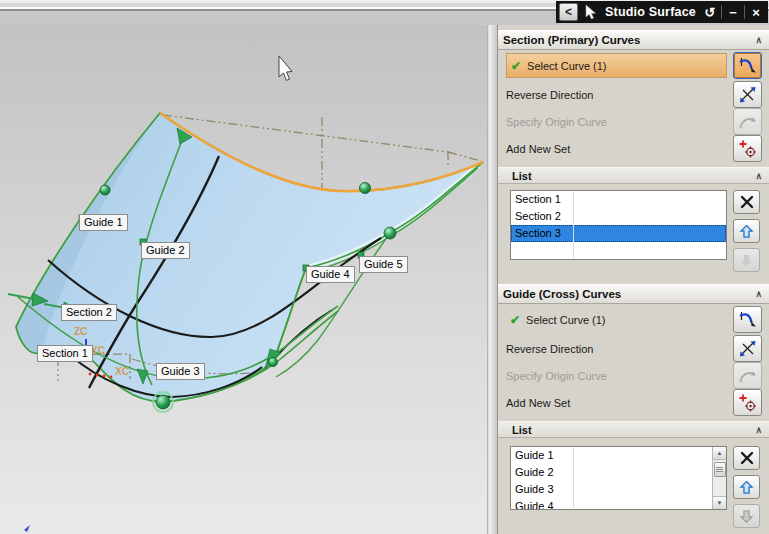 The image size is (769, 534). Describe the element at coordinates (80, 332) in the screenshot. I see `axis-label-zc: ZC` at that location.